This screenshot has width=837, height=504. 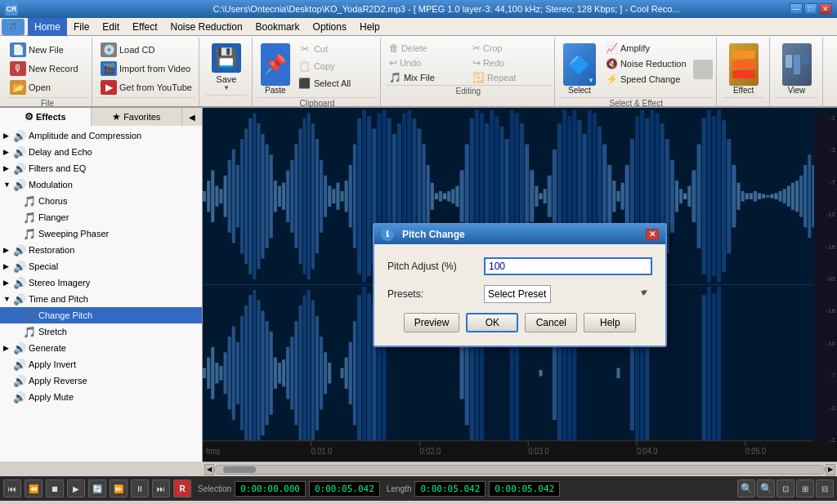 I want to click on ok-button: OK, so click(x=492, y=323).